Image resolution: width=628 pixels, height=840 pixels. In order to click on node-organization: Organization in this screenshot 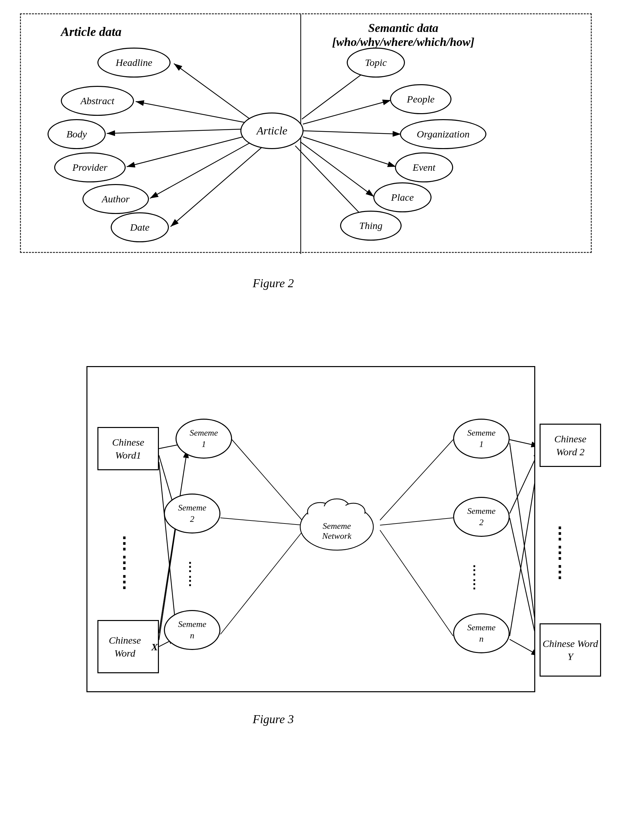, I will do `click(443, 134)`.